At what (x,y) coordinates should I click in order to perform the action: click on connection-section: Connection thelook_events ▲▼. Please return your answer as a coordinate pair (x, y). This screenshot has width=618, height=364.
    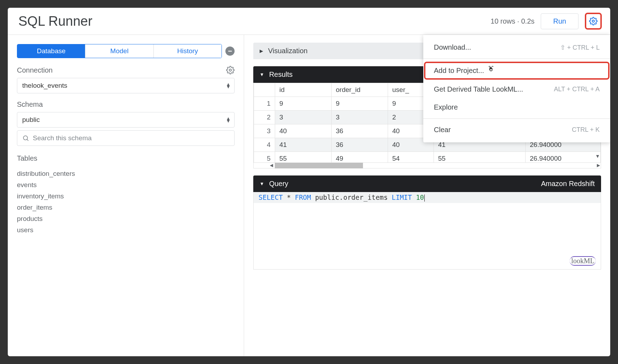
    Looking at the image, I should click on (126, 80).